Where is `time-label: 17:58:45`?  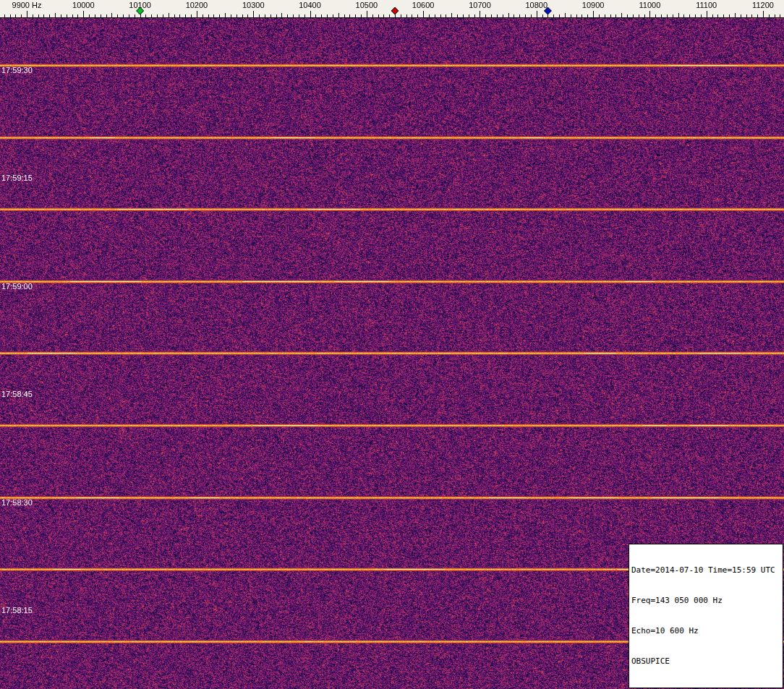
time-label: 17:58:45 is located at coordinates (17, 394).